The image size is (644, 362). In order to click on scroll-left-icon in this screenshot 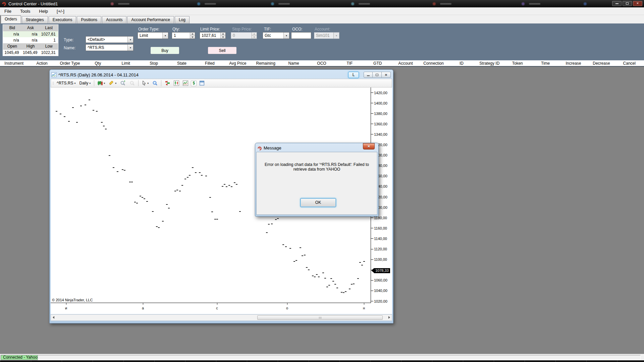, I will do `click(54, 317)`.